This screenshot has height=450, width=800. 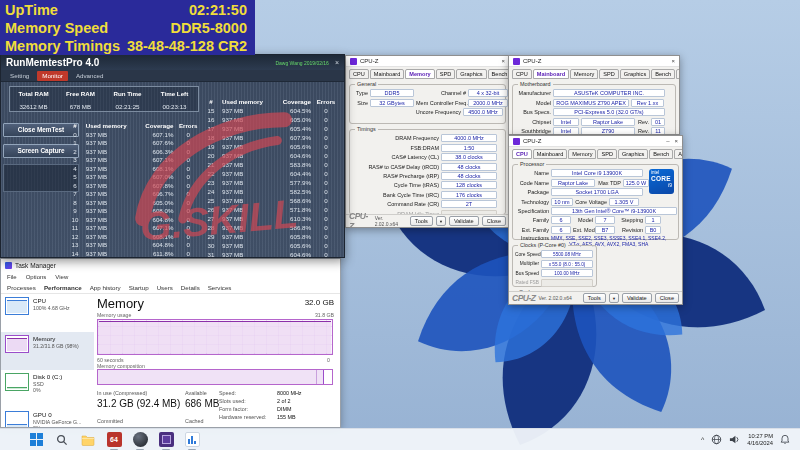 I want to click on type-value: DDR5, so click(x=392, y=93).